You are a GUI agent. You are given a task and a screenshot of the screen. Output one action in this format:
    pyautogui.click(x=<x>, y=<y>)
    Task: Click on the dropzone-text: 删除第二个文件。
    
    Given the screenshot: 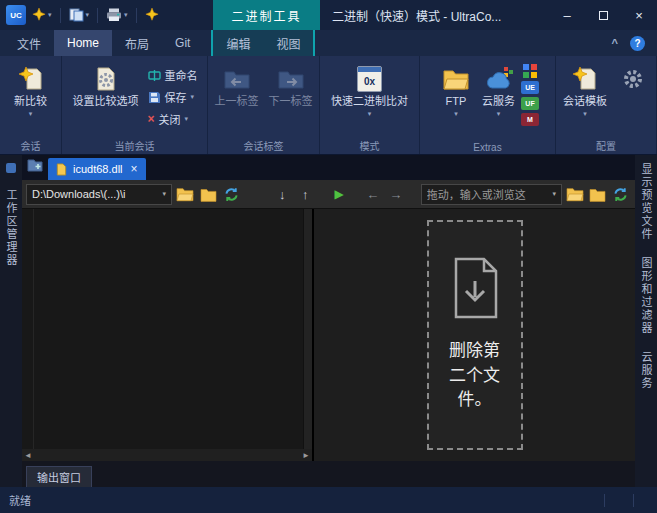 What is the action you would take?
    pyautogui.click(x=475, y=376)
    